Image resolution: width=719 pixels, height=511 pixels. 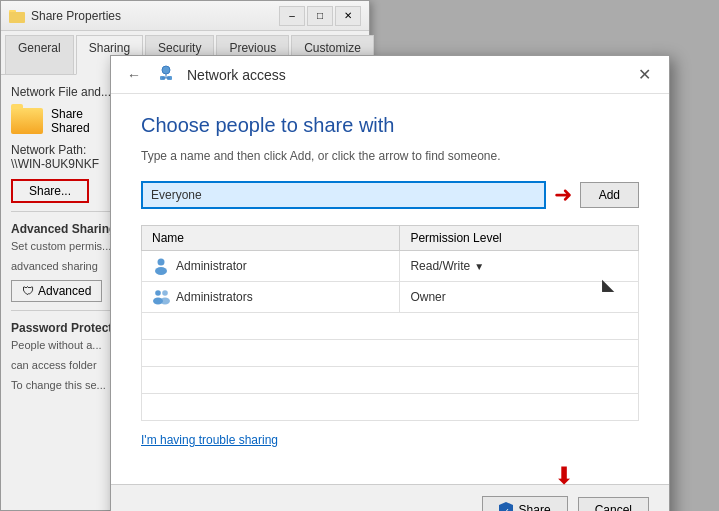 I want to click on back-button: ←, so click(x=134, y=75).